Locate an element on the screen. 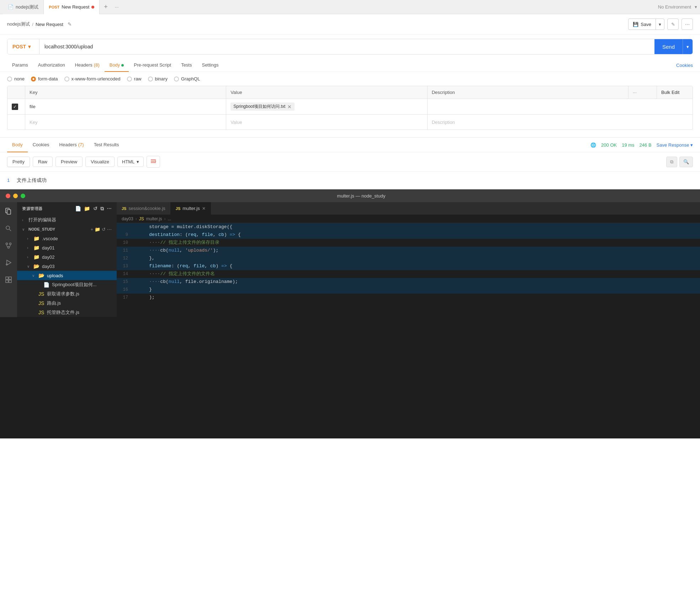 Image resolution: width=700 pixels, height=605 pixels. row-key-placeholder: Key is located at coordinates (126, 122).